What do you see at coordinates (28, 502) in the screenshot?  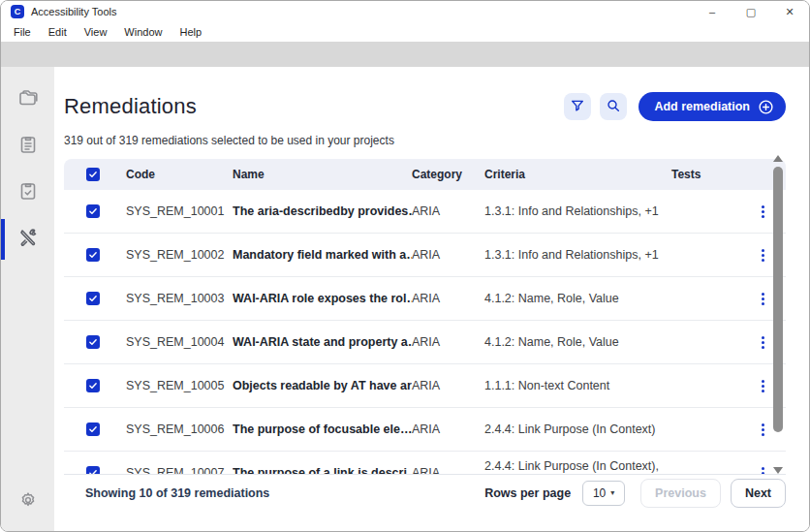 I see `gear-icon` at bounding box center [28, 502].